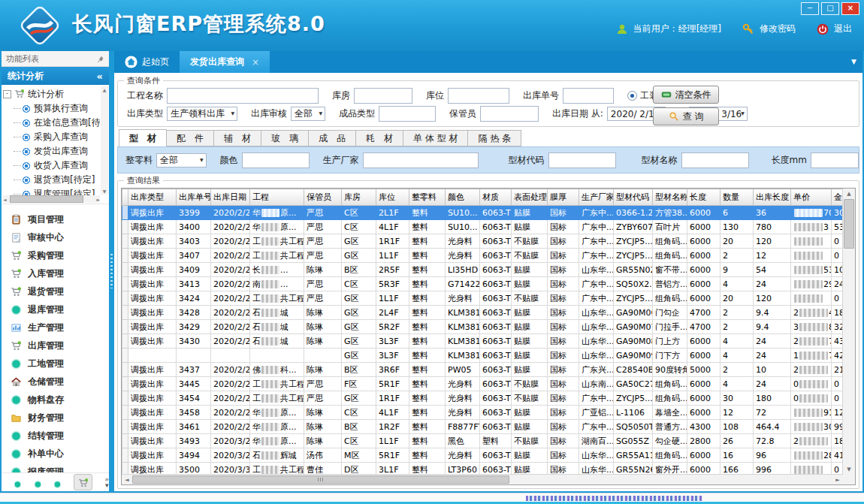 The image size is (864, 504). Describe the element at coordinates (56, 309) in the screenshot. I see `sidebar-menu-item: 退库管理` at that location.